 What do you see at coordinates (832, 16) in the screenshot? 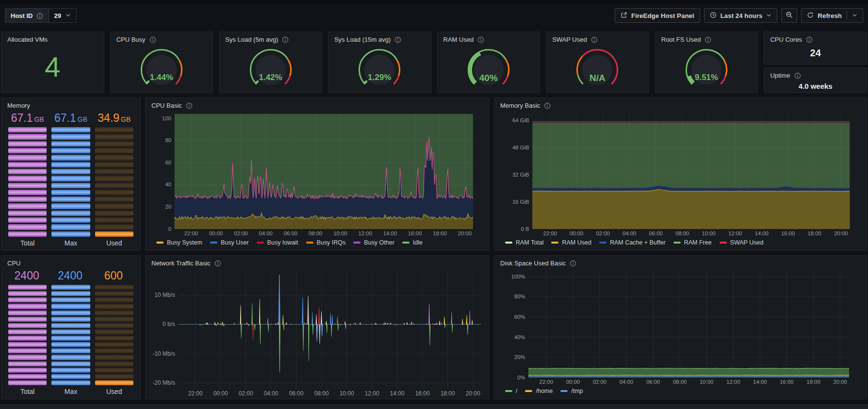
I see `refresh-button: Refresh` at bounding box center [832, 16].